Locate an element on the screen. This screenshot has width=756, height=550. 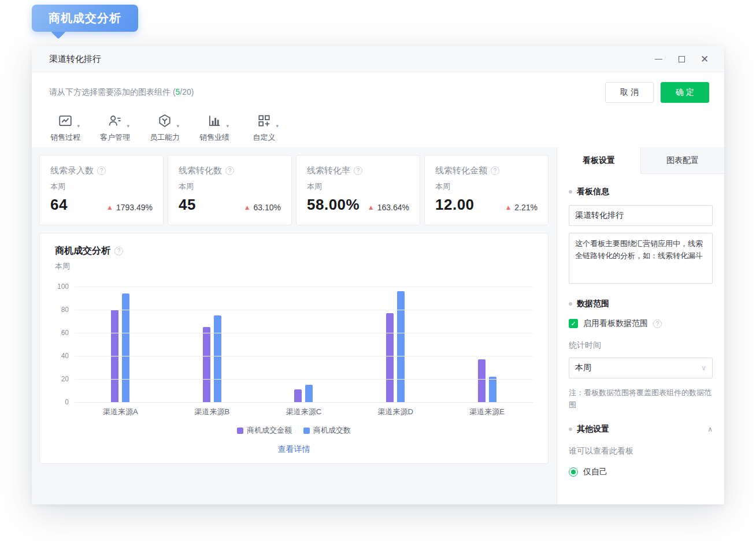
toolbar-item-label: 销售业绩 is located at coordinates (214, 138).